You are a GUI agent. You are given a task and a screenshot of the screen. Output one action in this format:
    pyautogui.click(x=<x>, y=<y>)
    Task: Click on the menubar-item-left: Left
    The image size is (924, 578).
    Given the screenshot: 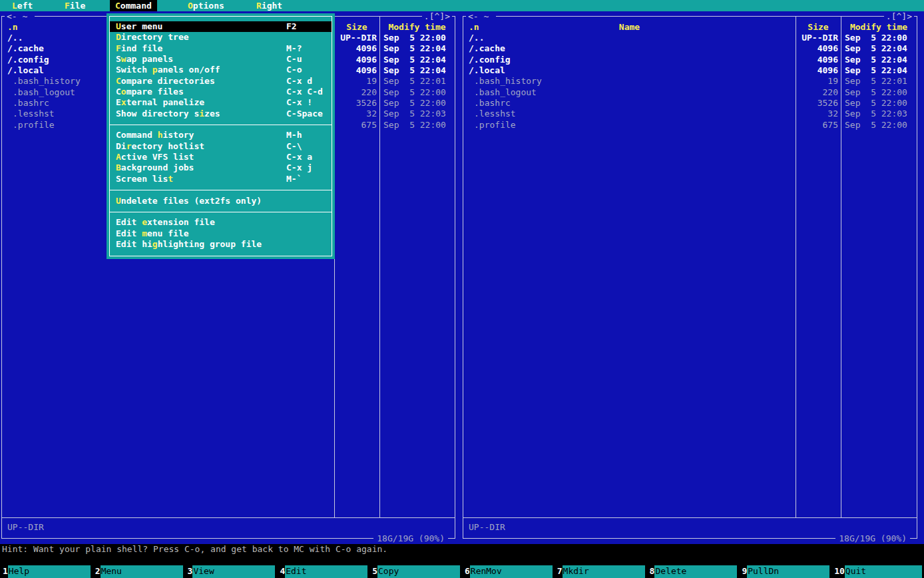 What is the action you would take?
    pyautogui.click(x=23, y=5)
    